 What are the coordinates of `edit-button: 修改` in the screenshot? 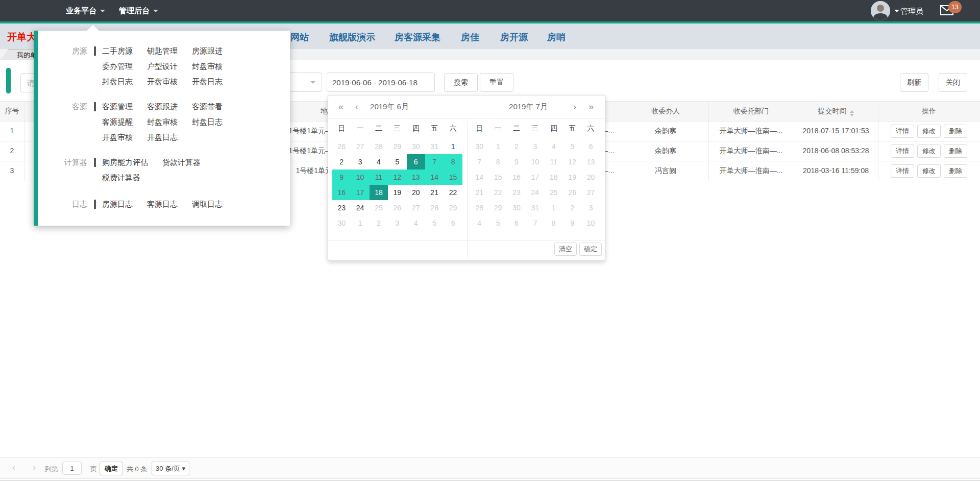 It's located at (929, 131).